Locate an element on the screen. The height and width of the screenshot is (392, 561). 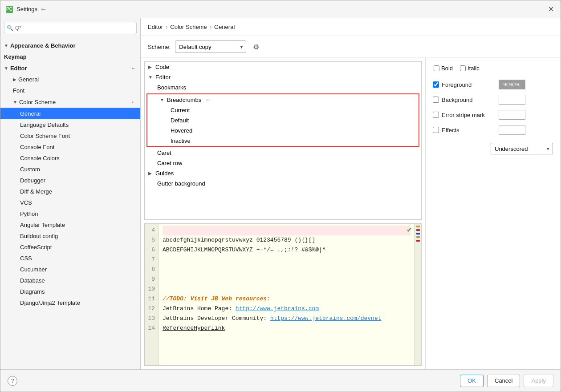
tree-item-breadcrumbs: ▼ Breadcrumbs ← is located at coordinates (283, 100).